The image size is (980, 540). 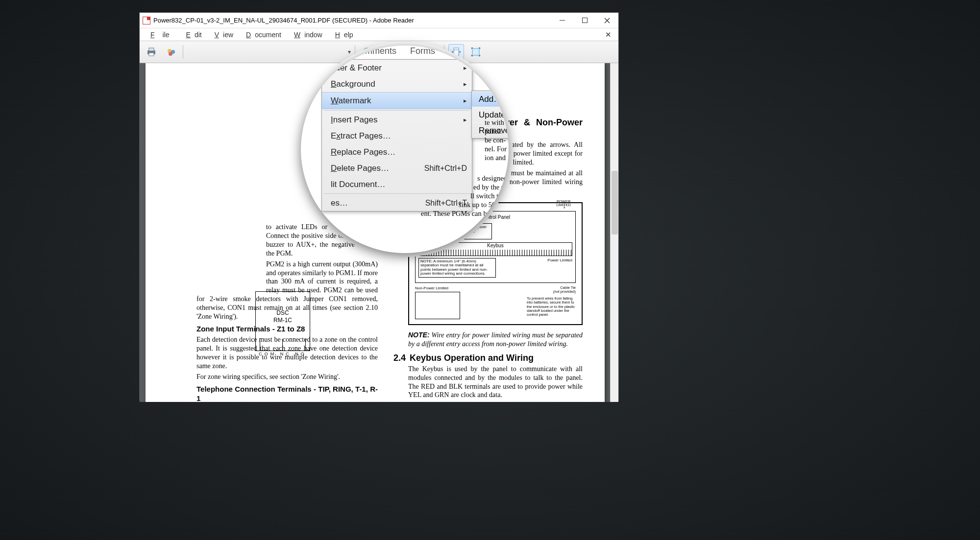 I want to click on minimize-button, so click(x=562, y=21).